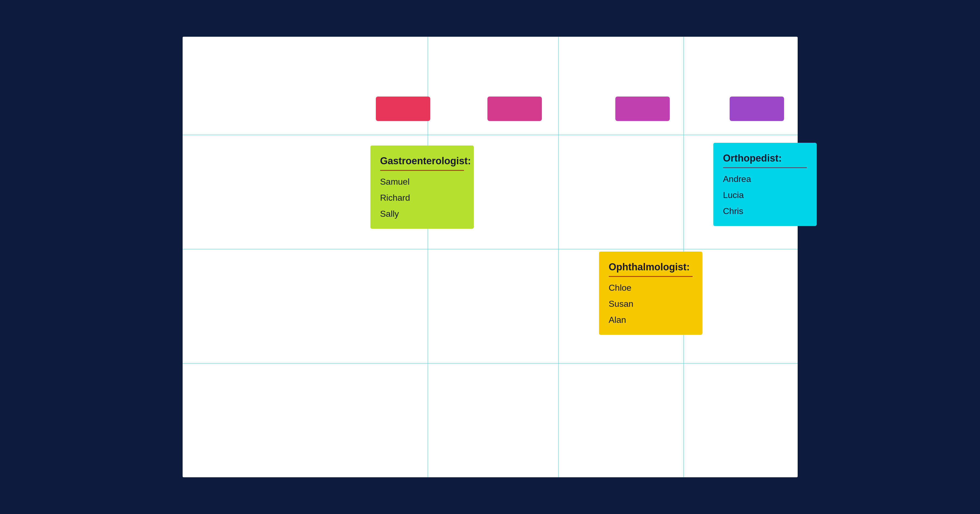 This screenshot has width=980, height=514. What do you see at coordinates (422, 187) in the screenshot?
I see `gastroenterologist-card: Gastroenterologist: Samuel Richard Sally` at bounding box center [422, 187].